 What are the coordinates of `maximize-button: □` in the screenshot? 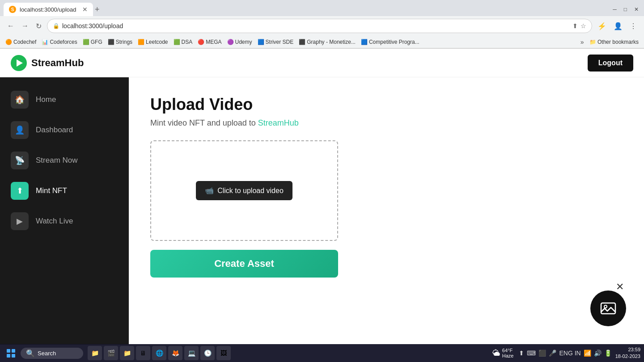 It's located at (625, 9).